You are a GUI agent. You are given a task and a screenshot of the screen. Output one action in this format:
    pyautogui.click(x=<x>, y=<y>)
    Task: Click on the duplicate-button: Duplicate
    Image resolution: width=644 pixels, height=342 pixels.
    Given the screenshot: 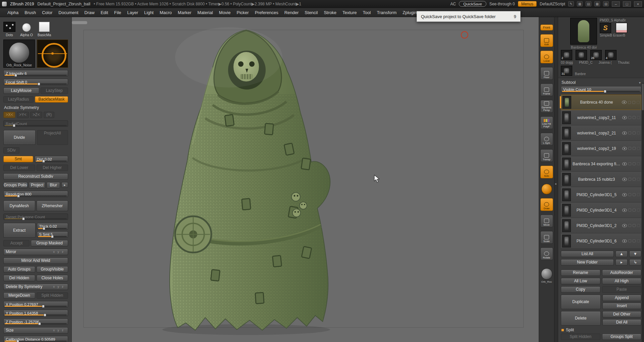 What is the action you would take?
    pyautogui.click(x=581, y=302)
    